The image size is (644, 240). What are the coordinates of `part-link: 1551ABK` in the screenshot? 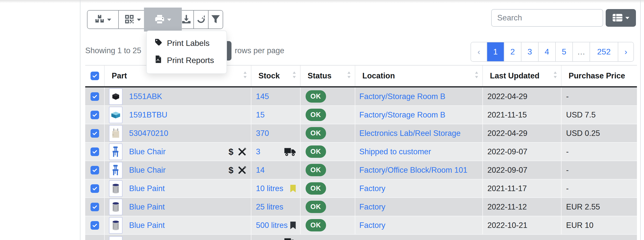 It's located at (146, 97).